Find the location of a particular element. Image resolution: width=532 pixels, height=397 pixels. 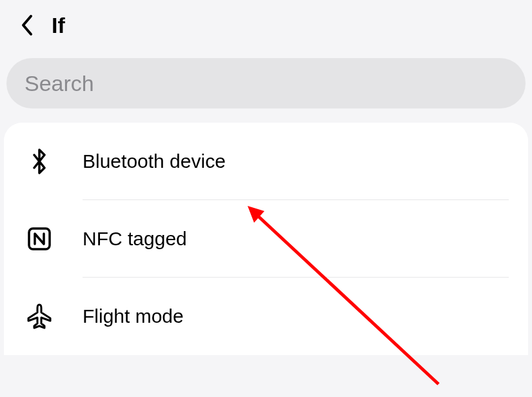

search-input is located at coordinates (266, 83).